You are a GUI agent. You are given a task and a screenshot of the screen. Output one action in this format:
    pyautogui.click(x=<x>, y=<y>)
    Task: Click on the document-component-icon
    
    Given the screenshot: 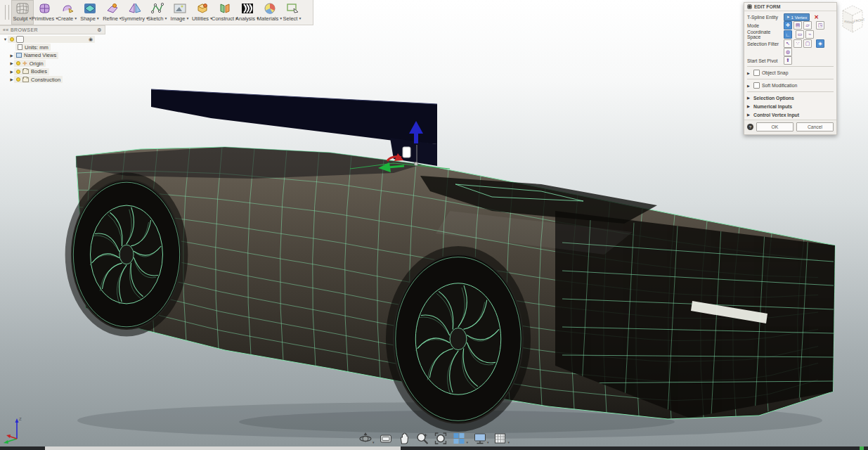 What is the action you would take?
    pyautogui.click(x=20, y=39)
    